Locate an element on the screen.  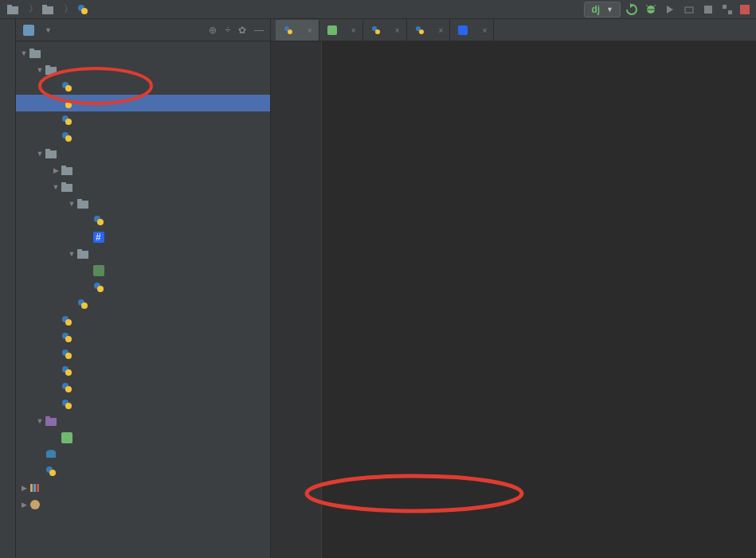
css-file-icon: # is located at coordinates (99, 237).